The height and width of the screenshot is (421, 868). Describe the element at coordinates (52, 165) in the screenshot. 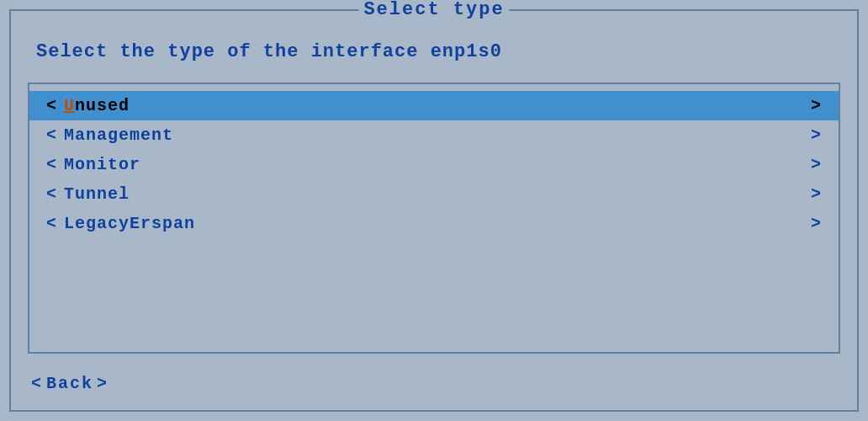

I see `chevron-left-monitor: <` at that location.